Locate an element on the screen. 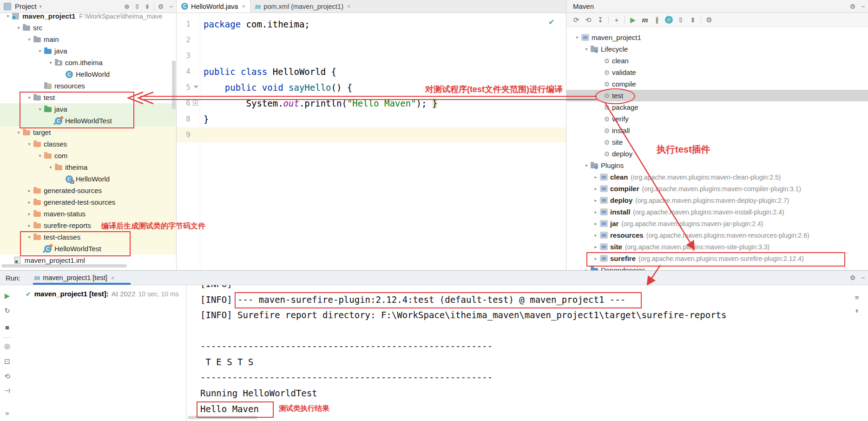 The height and width of the screenshot is (421, 868). maven-plugin-surefire: ▸ m surefire (org.apache.maven.plugins:m… is located at coordinates (717, 259).